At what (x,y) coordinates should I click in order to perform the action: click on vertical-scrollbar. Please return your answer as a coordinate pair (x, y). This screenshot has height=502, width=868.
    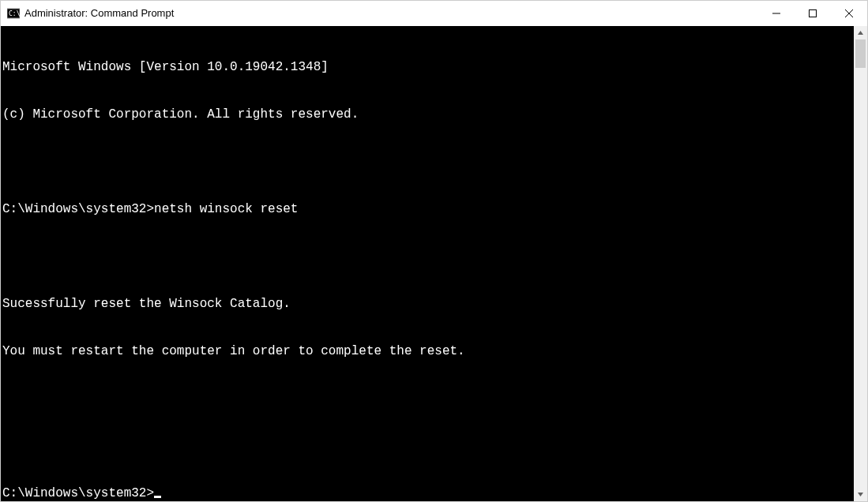
    Looking at the image, I should click on (861, 264).